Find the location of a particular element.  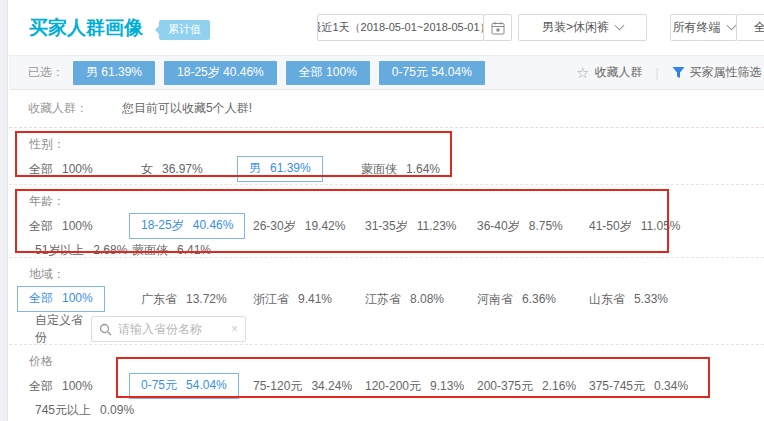

truncated-dropdown: 全 is located at coordinates (750, 28).